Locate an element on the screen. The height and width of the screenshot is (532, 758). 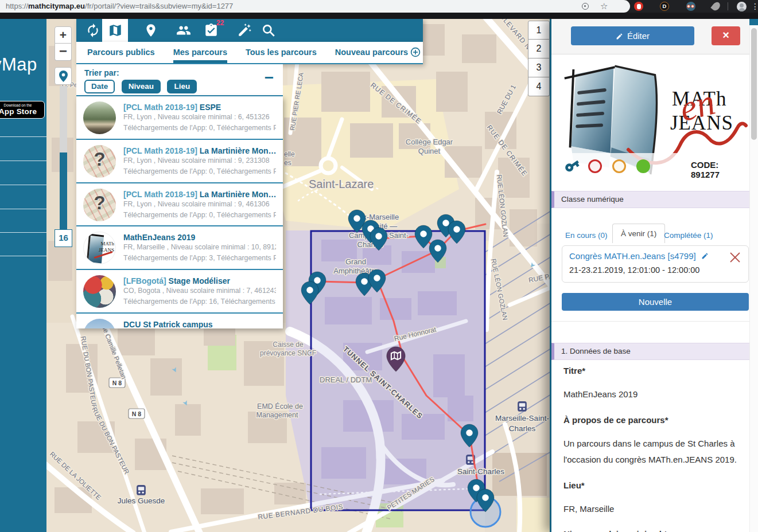
layer-button-1: 1 is located at coordinates (539, 30).